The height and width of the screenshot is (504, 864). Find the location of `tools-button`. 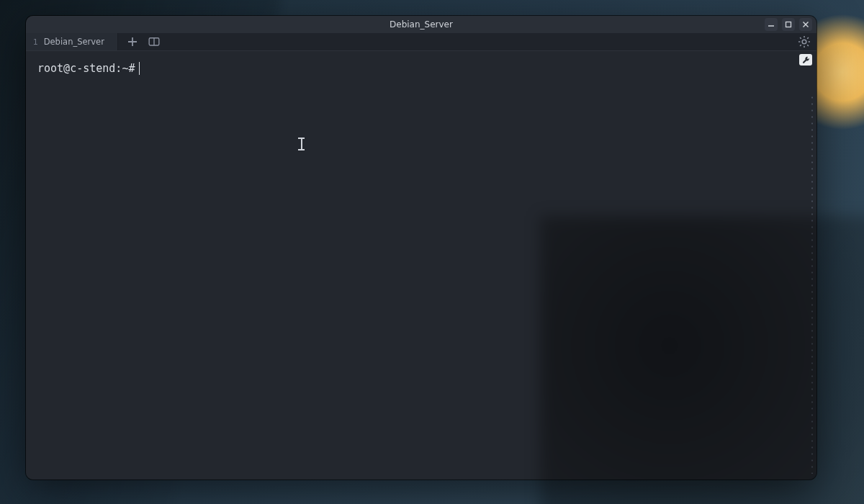

tools-button is located at coordinates (806, 60).